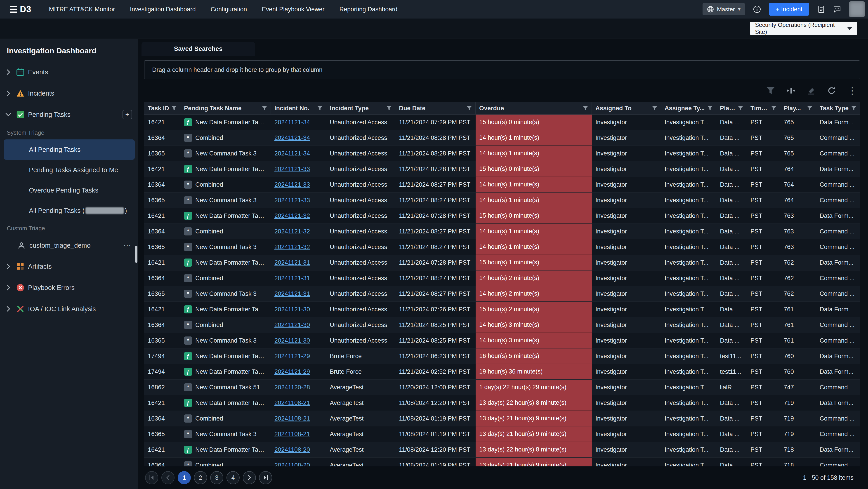  I want to click on table-row: 16364*Combined20241121-31Unauthorized Ac…, so click(502, 278).